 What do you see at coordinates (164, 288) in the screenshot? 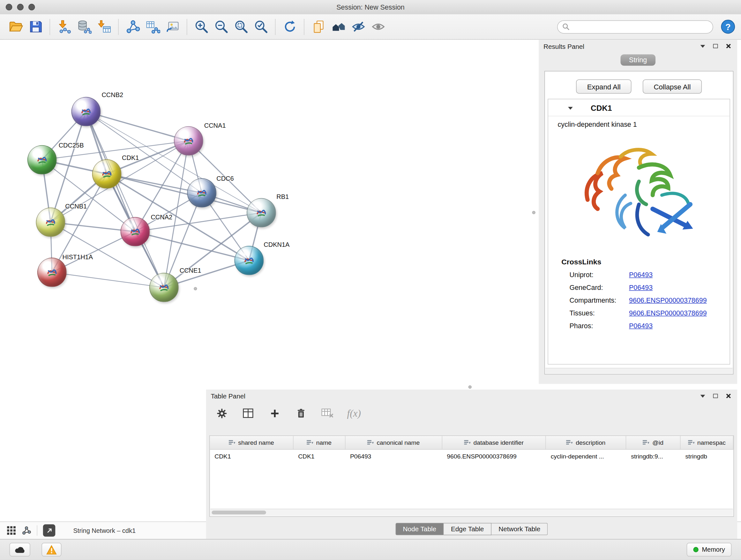
I see `node-CCNE1` at bounding box center [164, 288].